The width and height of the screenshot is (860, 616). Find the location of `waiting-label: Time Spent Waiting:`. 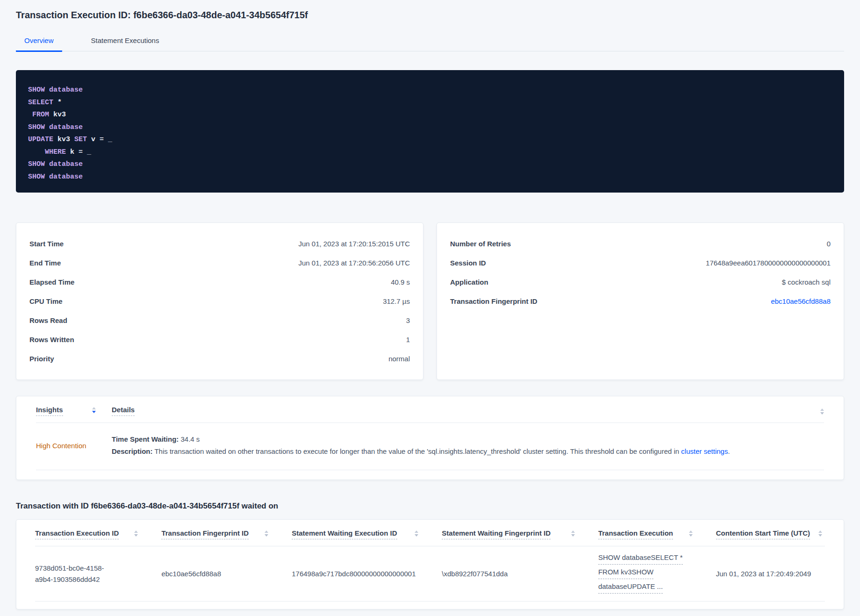

waiting-label: Time Spent Waiting: is located at coordinates (145, 439).